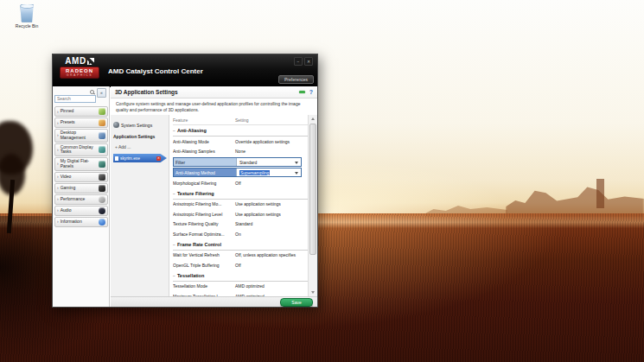 This screenshot has height=362, width=644. Describe the element at coordinates (75, 96) in the screenshot. I see `search-box` at that location.